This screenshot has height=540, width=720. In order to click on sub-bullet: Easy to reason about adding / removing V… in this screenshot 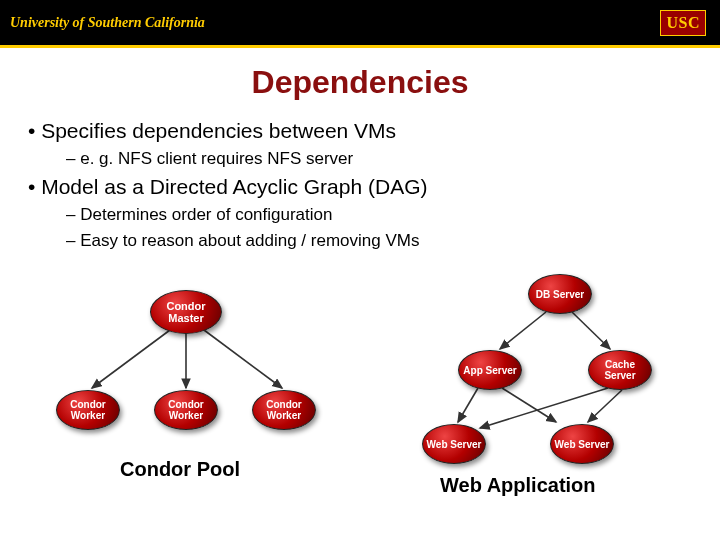, I will do `click(379, 241)`.